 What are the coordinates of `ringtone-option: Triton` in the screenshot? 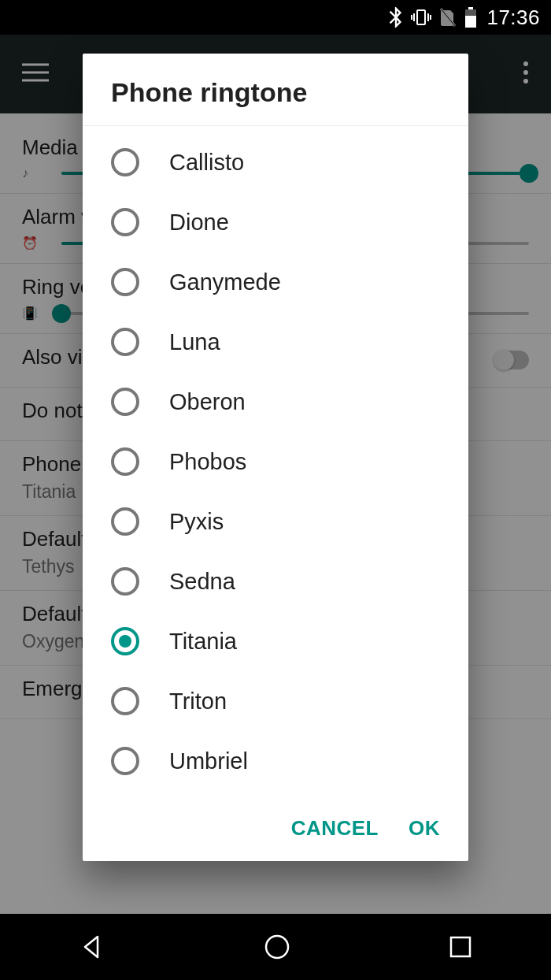 It's located at (276, 701).